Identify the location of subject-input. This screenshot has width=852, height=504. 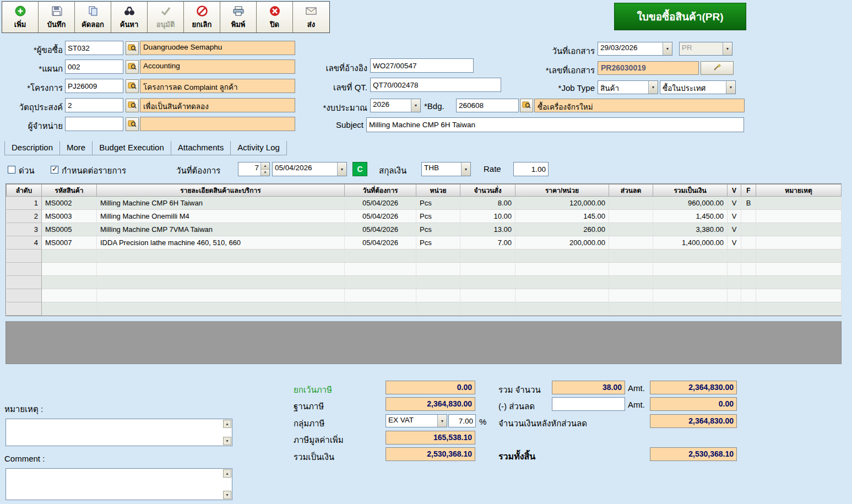
(555, 124).